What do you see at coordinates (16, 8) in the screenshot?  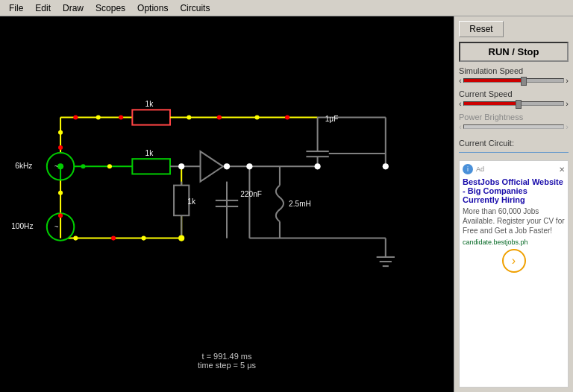 I see `menu-file: File` at bounding box center [16, 8].